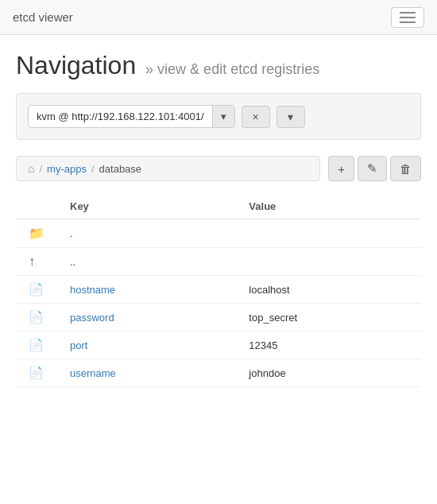 This screenshot has height=504, width=437. I want to click on action-buttons: + ✎ 🗑, so click(375, 169).